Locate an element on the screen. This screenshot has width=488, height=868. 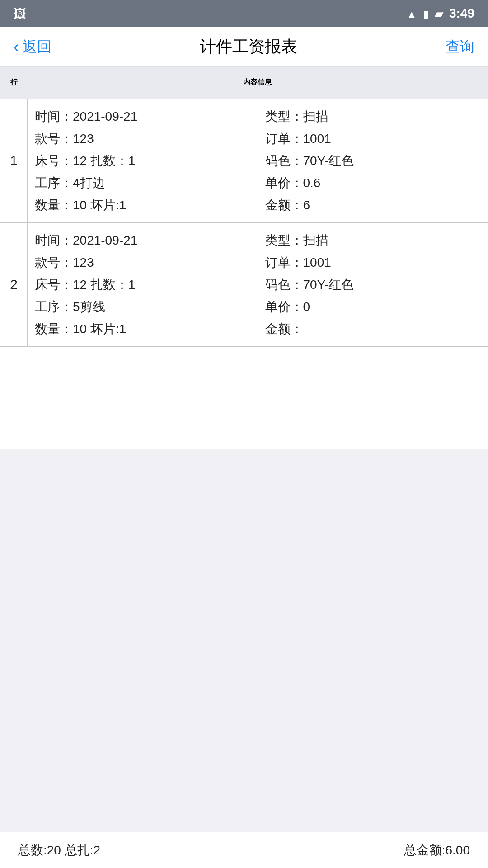
th-hang: 行 is located at coordinates (14, 83).